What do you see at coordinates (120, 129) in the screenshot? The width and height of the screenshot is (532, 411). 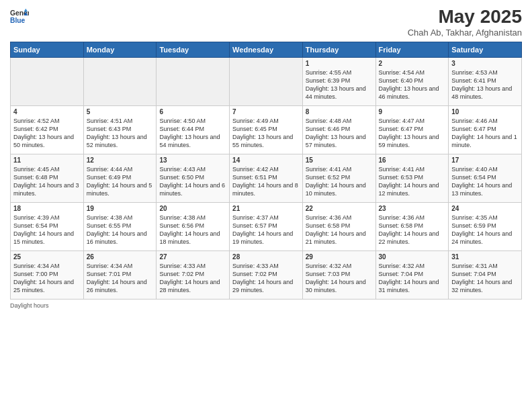 I see `day-content: Sunset: 6:43 PM` at bounding box center [120, 129].